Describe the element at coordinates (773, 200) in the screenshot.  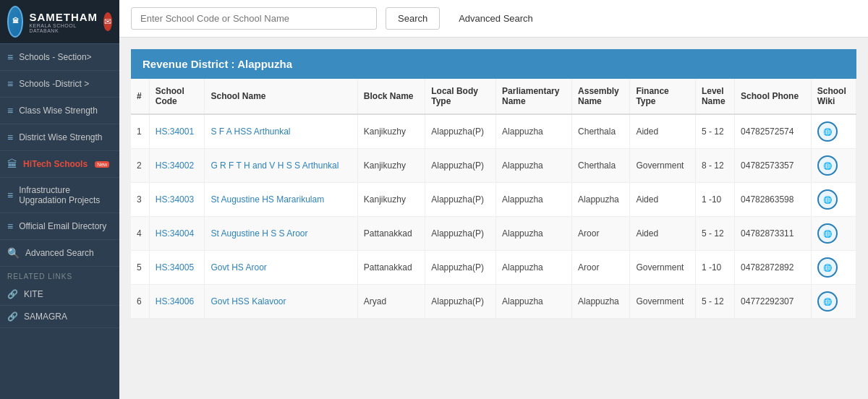
I see `cell-phone: 04782863598` at that location.